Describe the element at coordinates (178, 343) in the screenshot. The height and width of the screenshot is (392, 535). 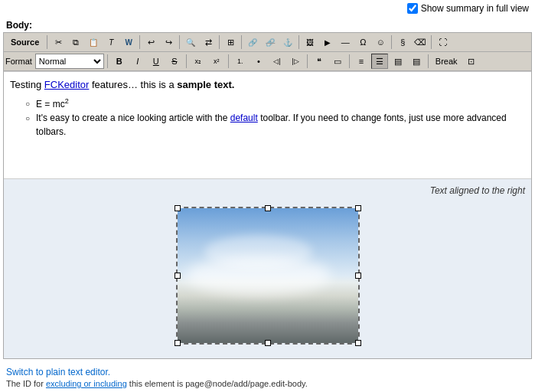
I see `handle-bottom-left` at that location.